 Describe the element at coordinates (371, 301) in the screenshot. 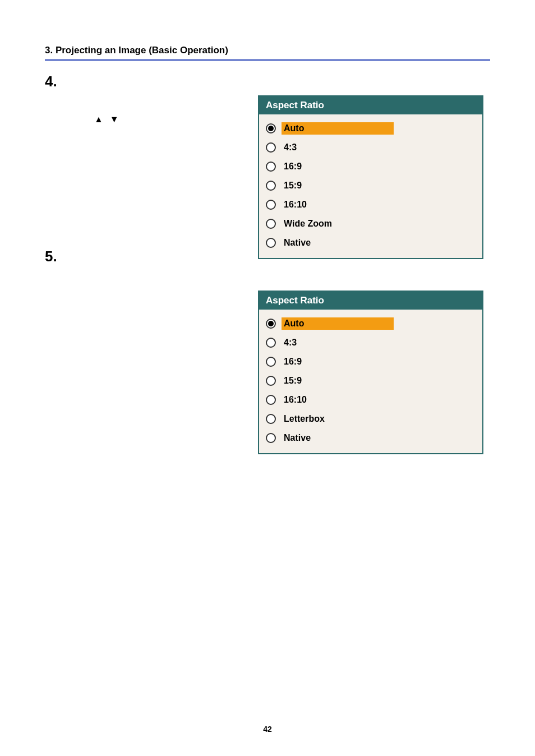

I see `panel-2-title: Aspect Ratio` at that location.